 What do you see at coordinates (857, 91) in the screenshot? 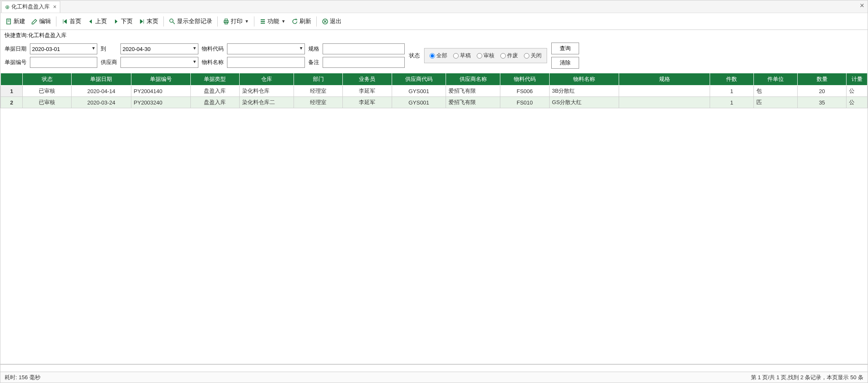
I see `cell-unit: 公` at bounding box center [857, 91].